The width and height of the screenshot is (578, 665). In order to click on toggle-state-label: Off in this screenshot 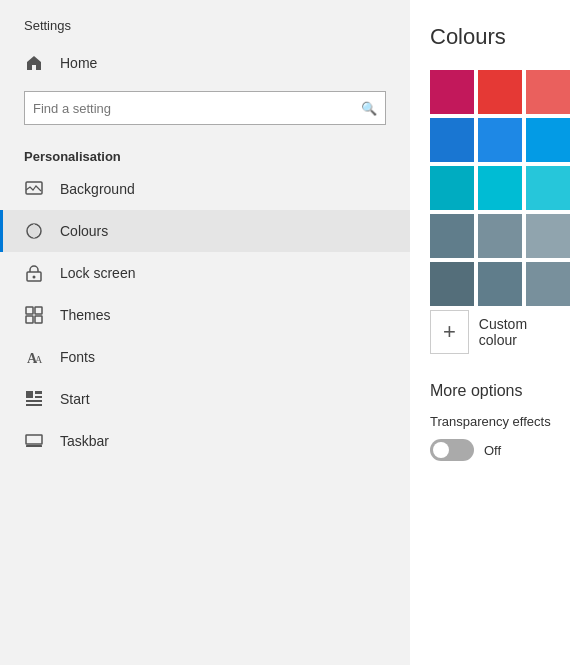, I will do `click(492, 450)`.